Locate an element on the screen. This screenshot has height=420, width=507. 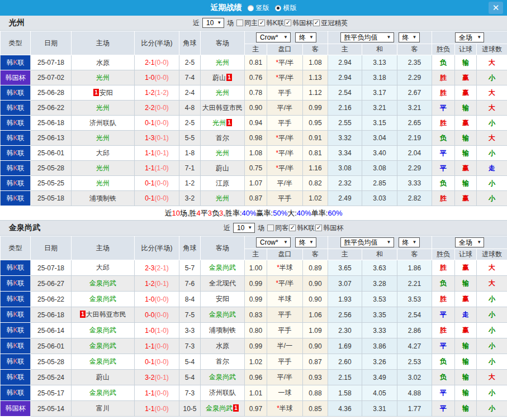
scope-group-header: 全场▼ is located at coordinates (470, 242).